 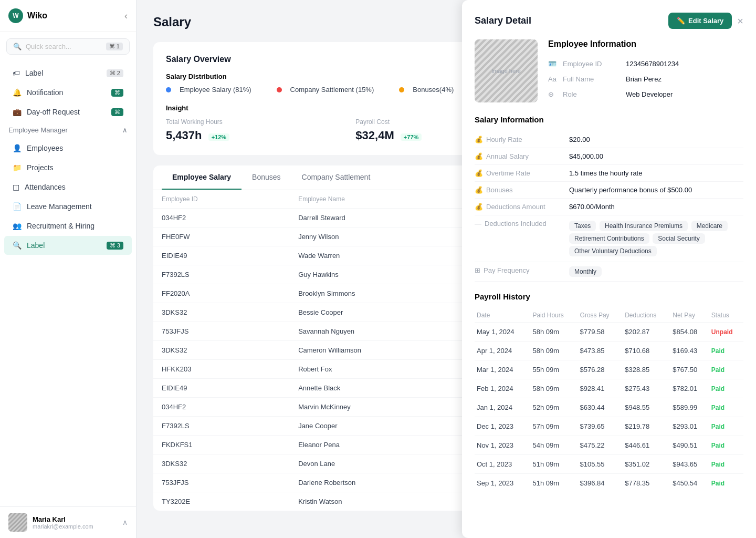 What do you see at coordinates (17, 226) in the screenshot?
I see `recruit-icon: 👥` at bounding box center [17, 226].